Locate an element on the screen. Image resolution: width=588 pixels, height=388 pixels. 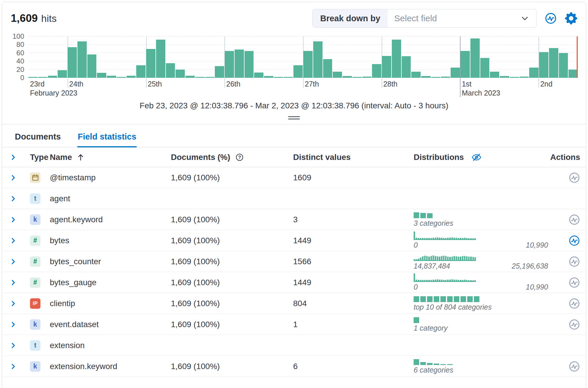
tab-documents: Documents is located at coordinates (38, 136).